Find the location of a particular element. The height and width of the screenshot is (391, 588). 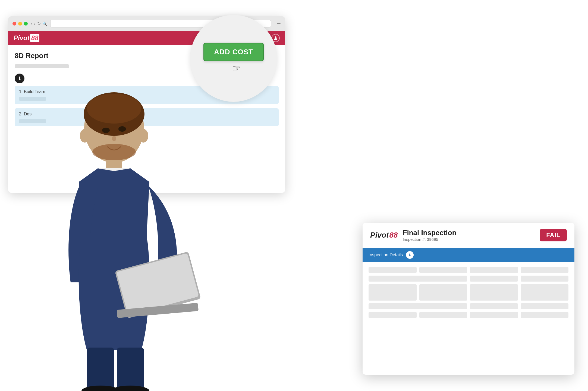

details-download-icon: ⬇ is located at coordinates (410, 255).